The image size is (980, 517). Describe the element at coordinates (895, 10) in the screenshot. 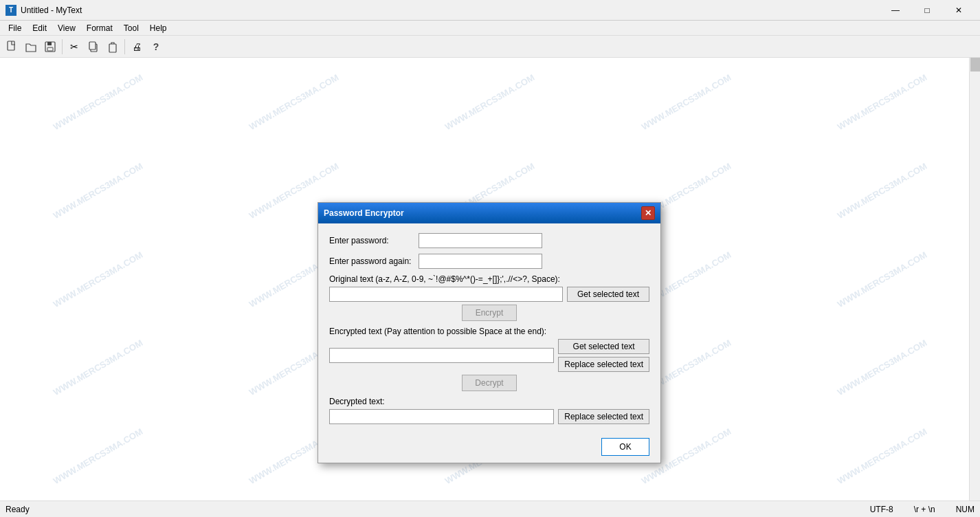

I see `minimize-button: —` at that location.